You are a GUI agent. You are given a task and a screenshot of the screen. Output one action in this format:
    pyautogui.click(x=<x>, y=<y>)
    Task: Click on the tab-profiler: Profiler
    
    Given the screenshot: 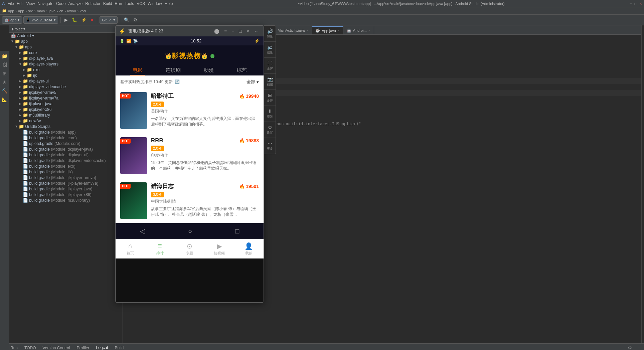 What is the action you would take?
    pyautogui.click(x=83, y=347)
    